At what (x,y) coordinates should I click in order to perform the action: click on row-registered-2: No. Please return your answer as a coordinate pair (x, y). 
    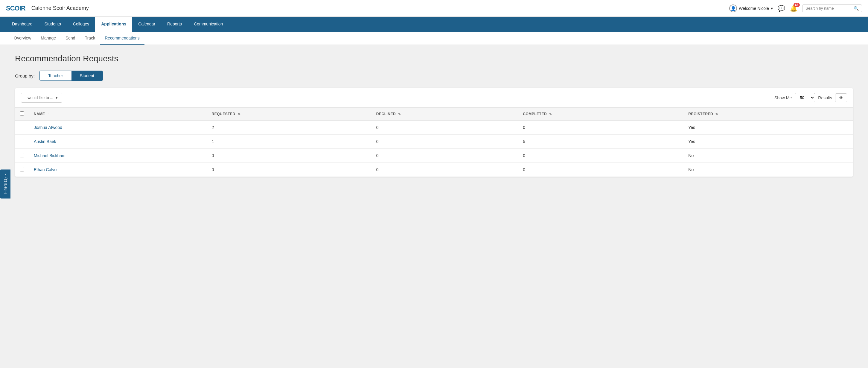
    Looking at the image, I should click on (768, 156).